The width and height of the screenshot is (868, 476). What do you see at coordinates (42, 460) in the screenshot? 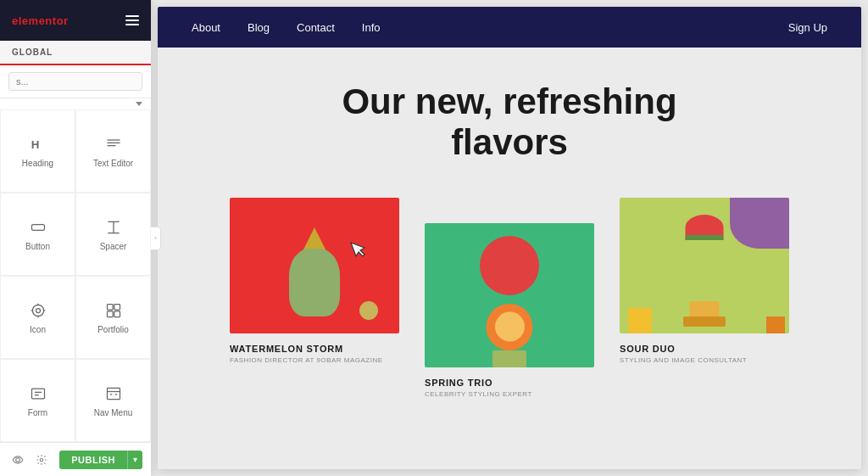
I see `settings-button` at bounding box center [42, 460].